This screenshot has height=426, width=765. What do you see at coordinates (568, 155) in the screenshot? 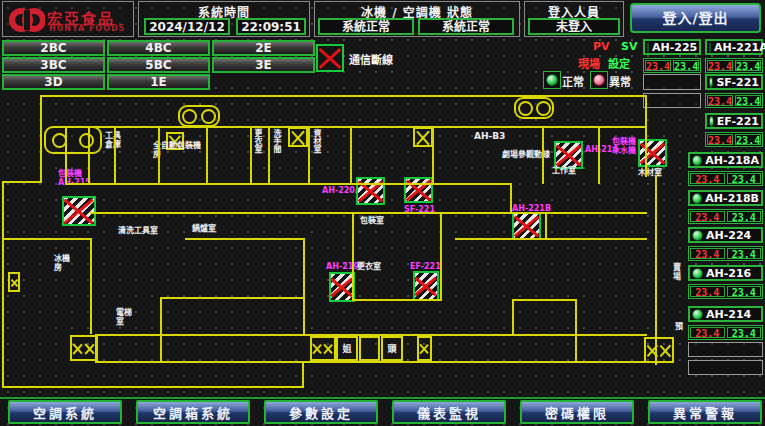
I see `plan-unit-ah-214-offline` at bounding box center [568, 155].